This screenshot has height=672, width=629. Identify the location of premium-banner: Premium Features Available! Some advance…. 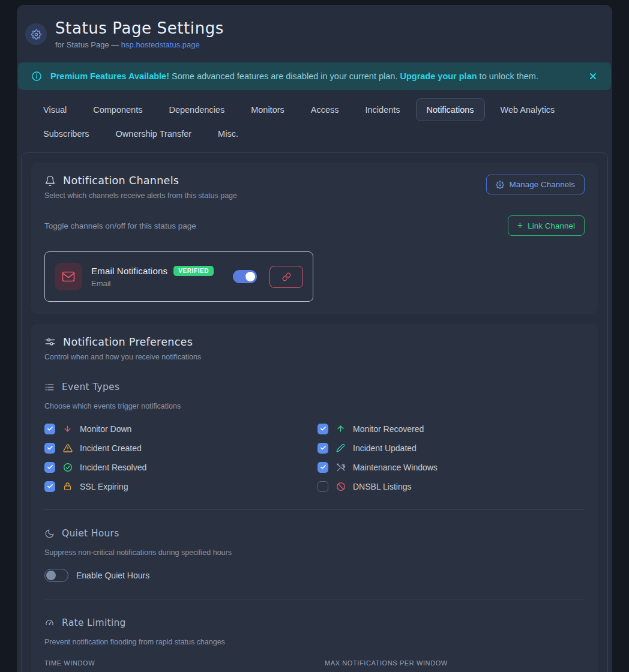
(314, 76).